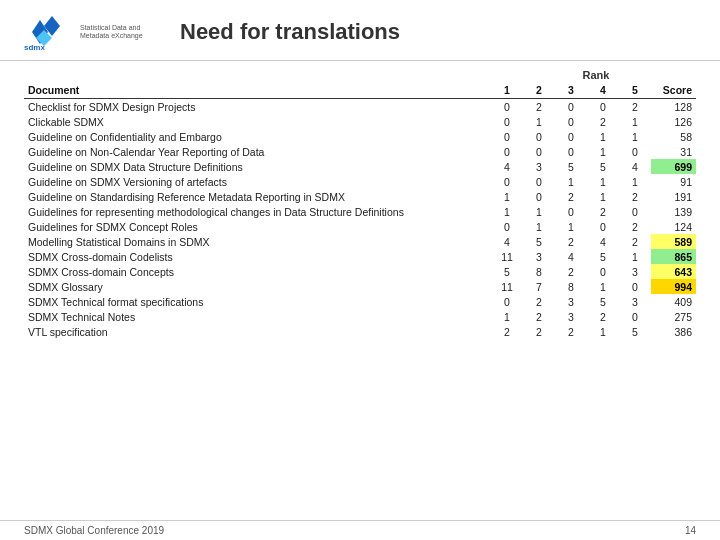 This screenshot has height=540, width=720. Describe the element at coordinates (539, 90) in the screenshot. I see `col-2: 2` at that location.